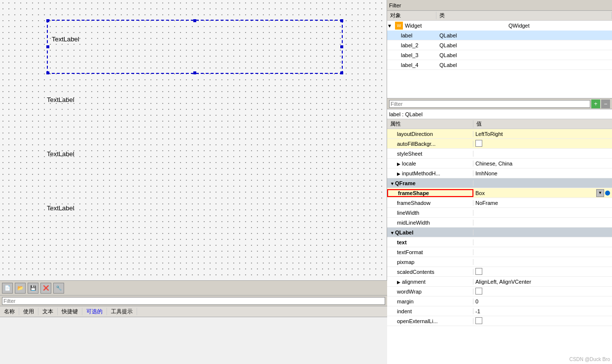 The width and height of the screenshot is (612, 364). What do you see at coordinates (500, 104) in the screenshot?
I see `props-filter-bar: + −` at bounding box center [500, 104].